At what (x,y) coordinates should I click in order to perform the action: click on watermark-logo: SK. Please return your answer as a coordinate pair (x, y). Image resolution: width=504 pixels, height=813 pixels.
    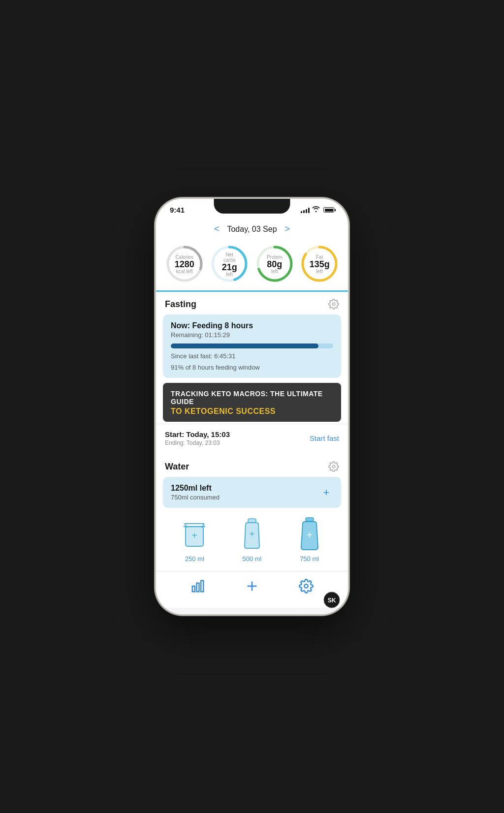
    Looking at the image, I should click on (332, 600).